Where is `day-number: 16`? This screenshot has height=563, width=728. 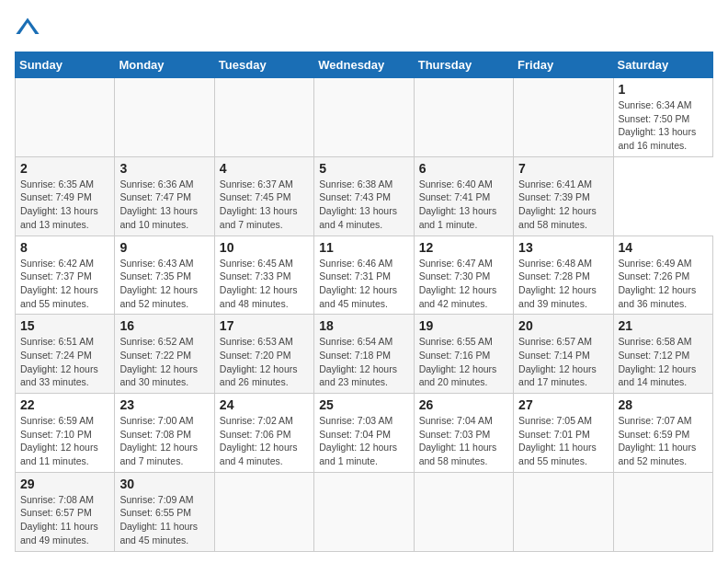 day-number: 16 is located at coordinates (164, 326).